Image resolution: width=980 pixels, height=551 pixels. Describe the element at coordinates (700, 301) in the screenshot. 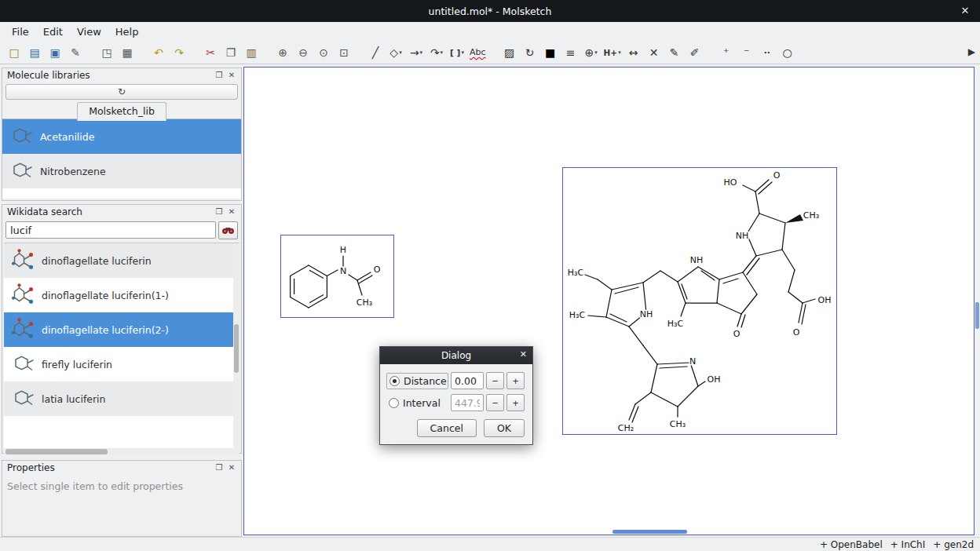

I see `luciferin-molecule: HO O CH₃ NH OH O NH H₃C H₃C NH H₃C O N O…` at that location.